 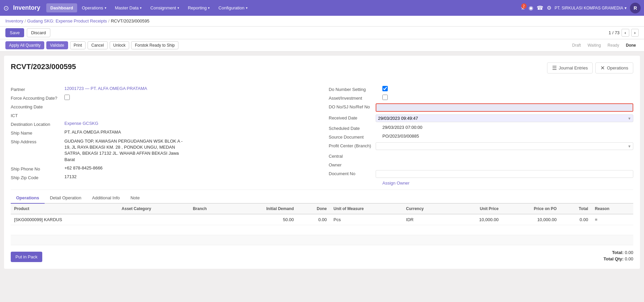 I want to click on company-selector: PT. SIRKULASI KOMPAS GRAMEDIA ▾, so click(x=591, y=8).